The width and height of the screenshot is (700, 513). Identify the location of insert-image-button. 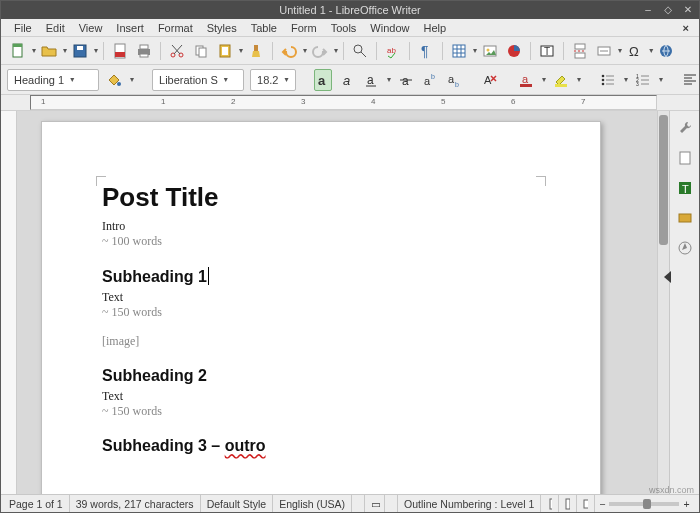
(490, 51).